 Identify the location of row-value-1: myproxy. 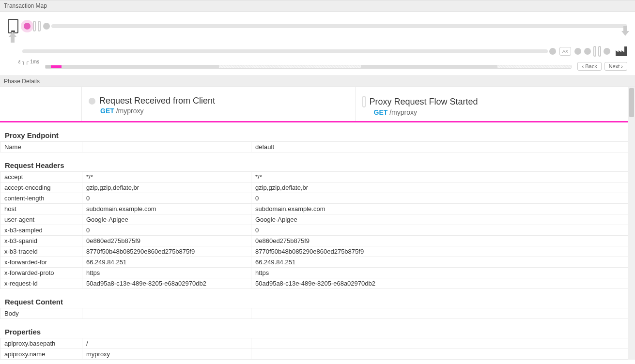
(167, 354).